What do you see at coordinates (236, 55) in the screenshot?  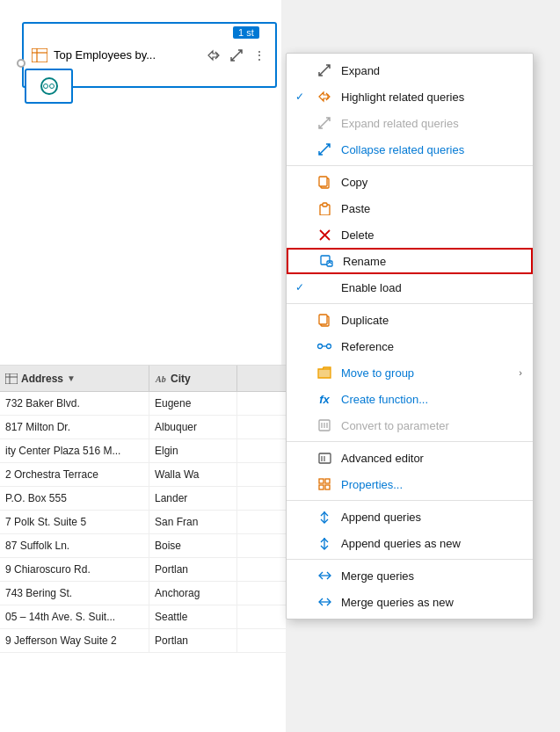 I see `expand-icon` at bounding box center [236, 55].